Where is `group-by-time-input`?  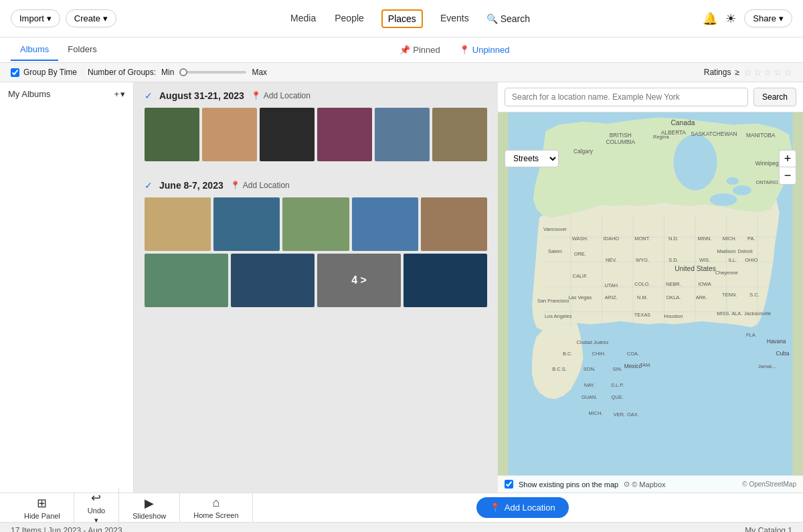
group-by-time-input is located at coordinates (15, 72).